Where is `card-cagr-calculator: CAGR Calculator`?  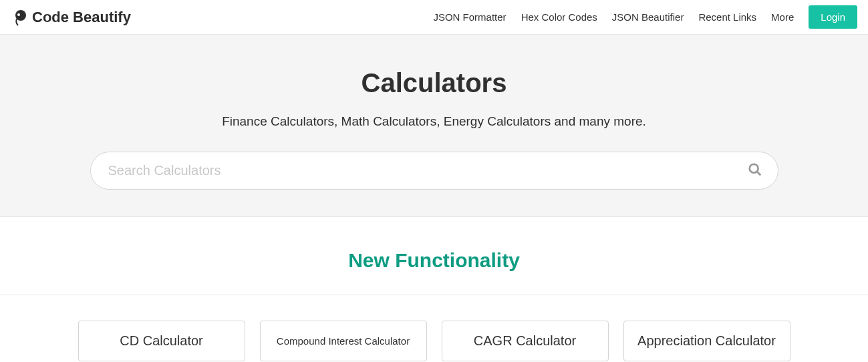 card-cagr-calculator: CAGR Calculator is located at coordinates (525, 341).